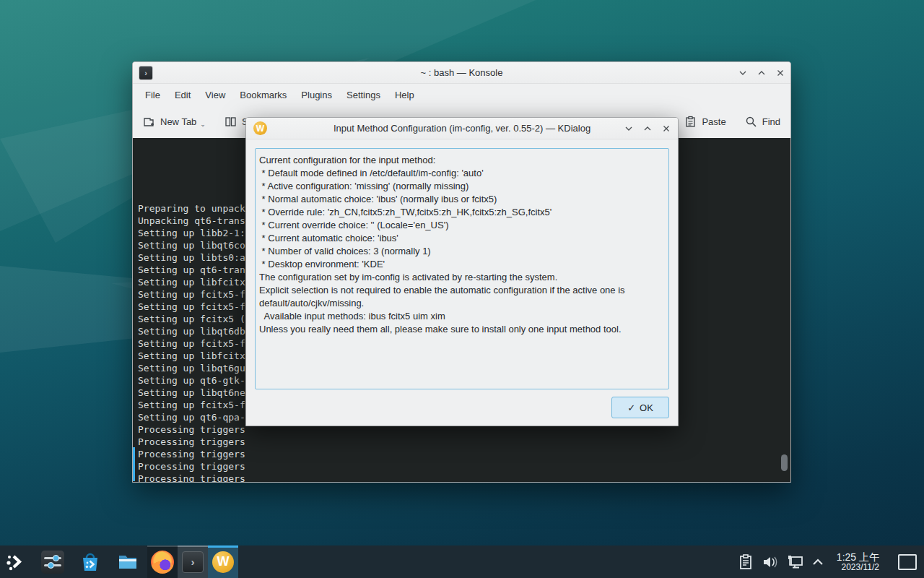 The height and width of the screenshot is (578, 924). What do you see at coordinates (193, 562) in the screenshot?
I see `taskbar-task-konsole: ›` at bounding box center [193, 562].